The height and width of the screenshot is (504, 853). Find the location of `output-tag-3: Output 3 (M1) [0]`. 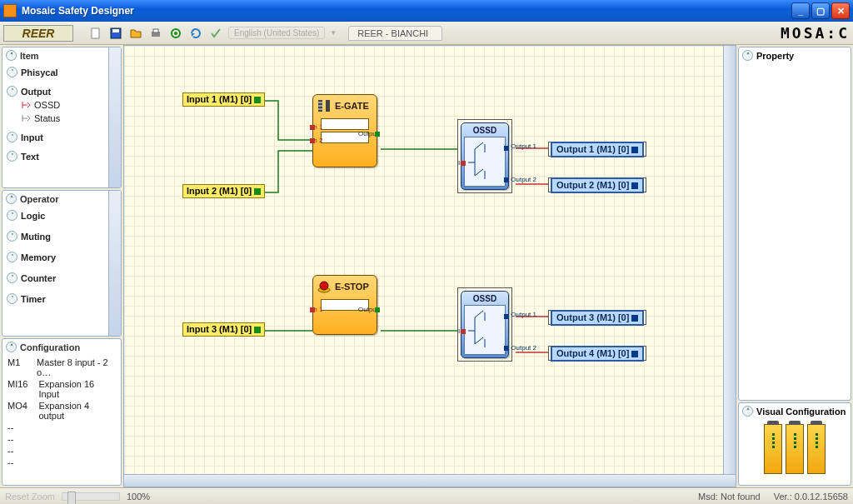

output-tag-3: Output 3 (M1) [0] is located at coordinates (597, 317).